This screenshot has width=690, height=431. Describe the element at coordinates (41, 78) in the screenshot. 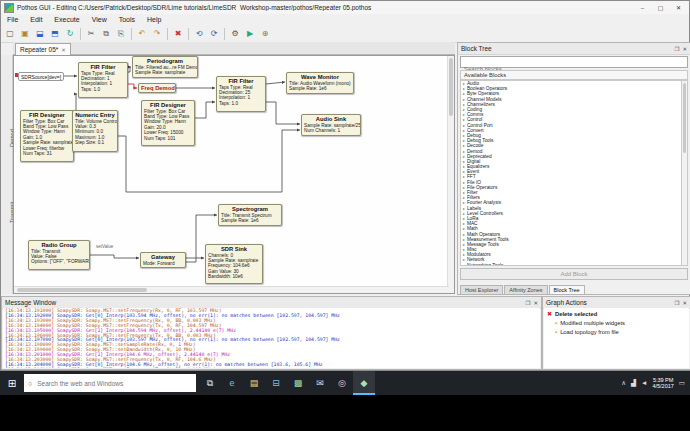

I see `block-title: SDRSource[dev=]` at that location.